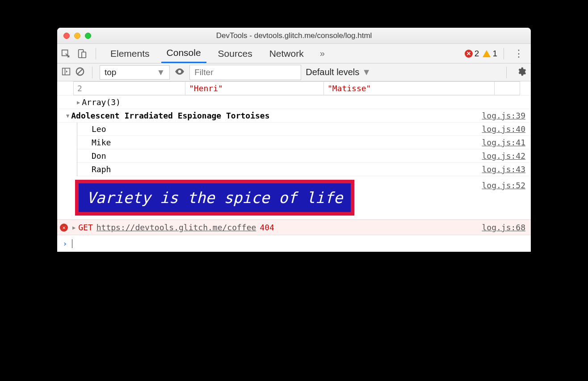  Describe the element at coordinates (323, 54) in the screenshot. I see `more-tabs-icon: »` at that location.